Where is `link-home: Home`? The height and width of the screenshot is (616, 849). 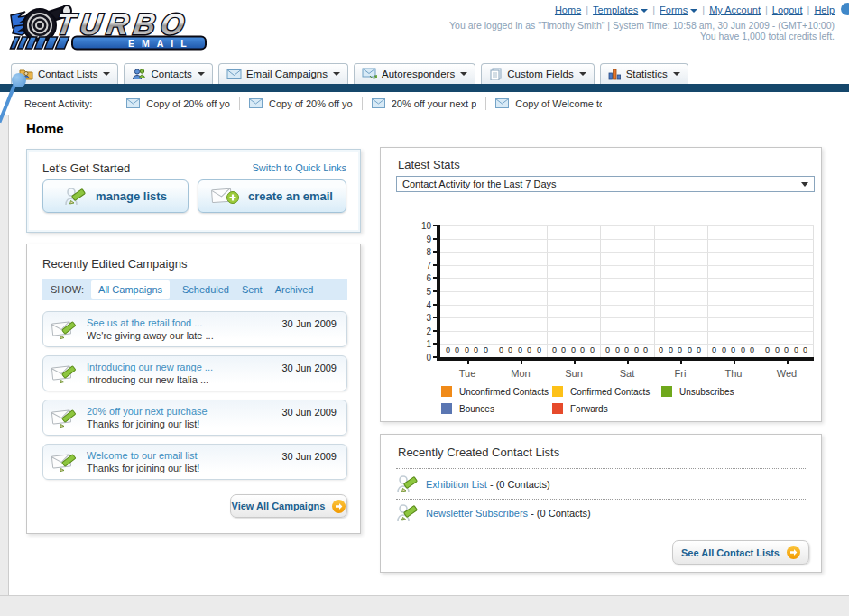 link-home: Home is located at coordinates (568, 10).